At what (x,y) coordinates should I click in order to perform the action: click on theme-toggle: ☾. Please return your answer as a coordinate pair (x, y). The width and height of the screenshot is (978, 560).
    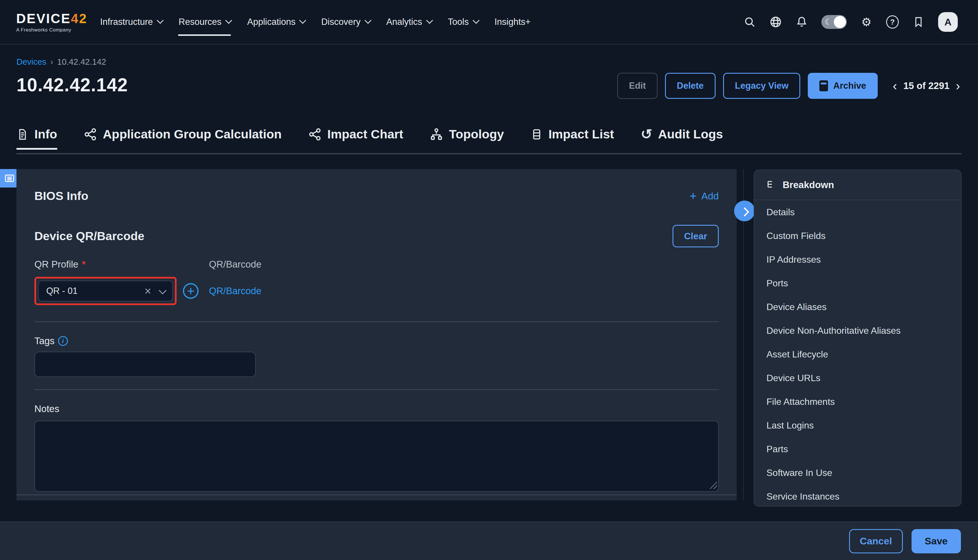
    Looking at the image, I should click on (834, 22).